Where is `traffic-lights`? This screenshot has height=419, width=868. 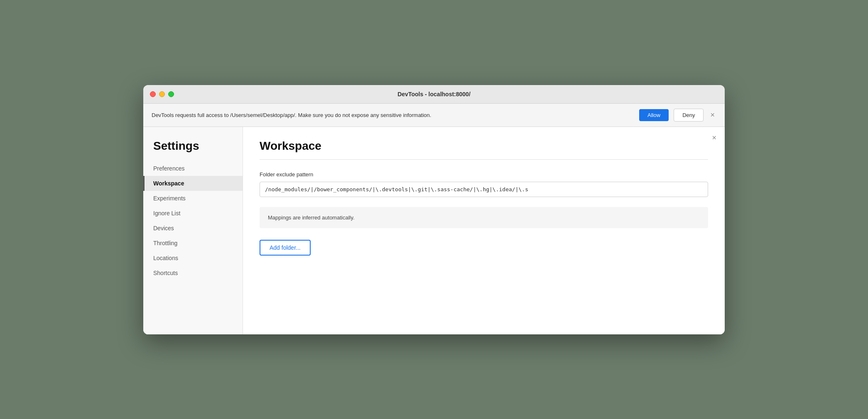 traffic-lights is located at coordinates (162, 94).